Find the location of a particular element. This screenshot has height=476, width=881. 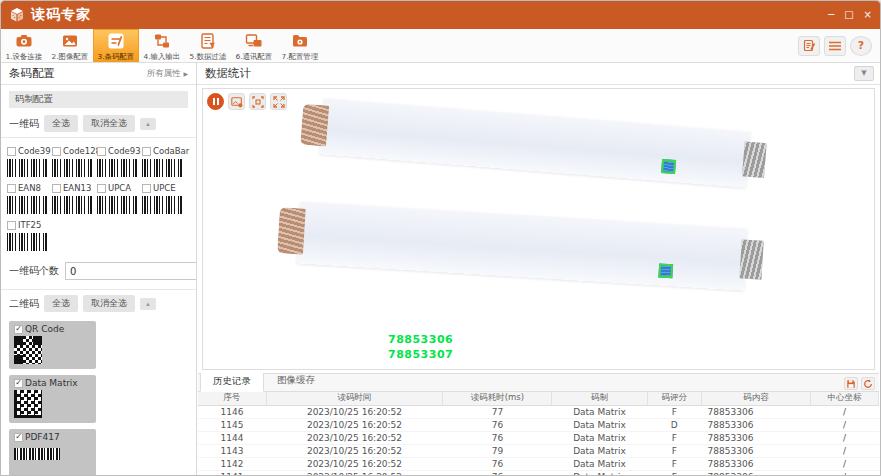

two-d-collapse-button: ▲ is located at coordinates (148, 304).